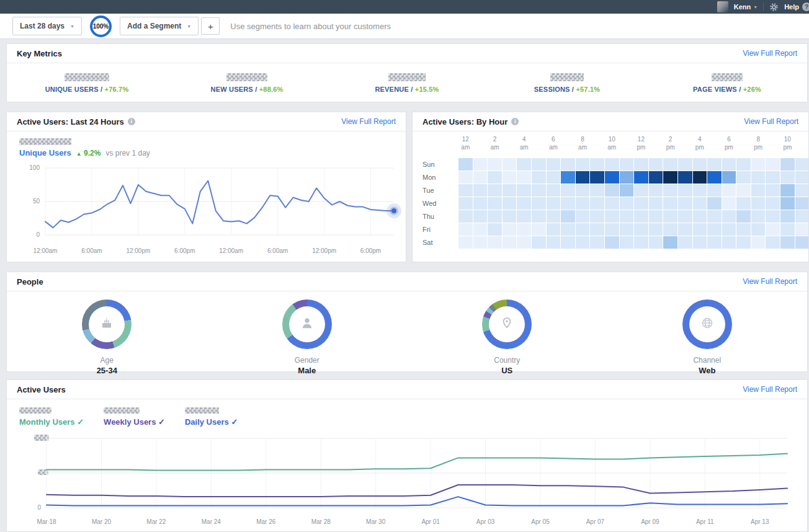 This screenshot has height=532, width=809. I want to click on donut-value: Web, so click(707, 371).